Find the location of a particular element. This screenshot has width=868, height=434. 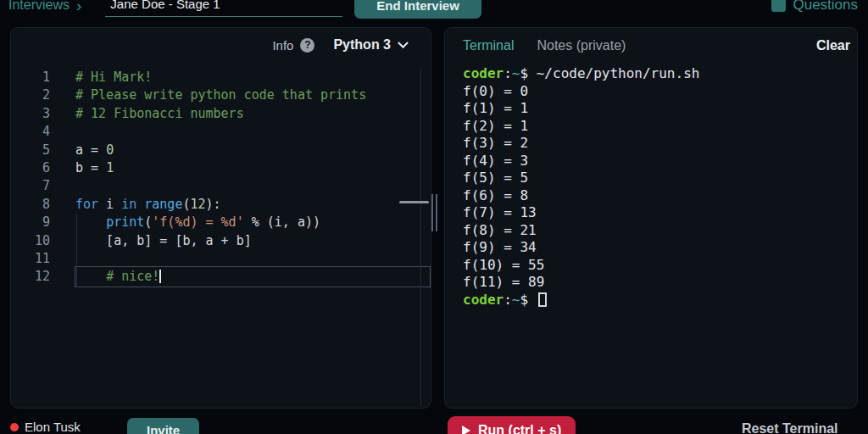

language-selected-label: Python 3 is located at coordinates (362, 45).